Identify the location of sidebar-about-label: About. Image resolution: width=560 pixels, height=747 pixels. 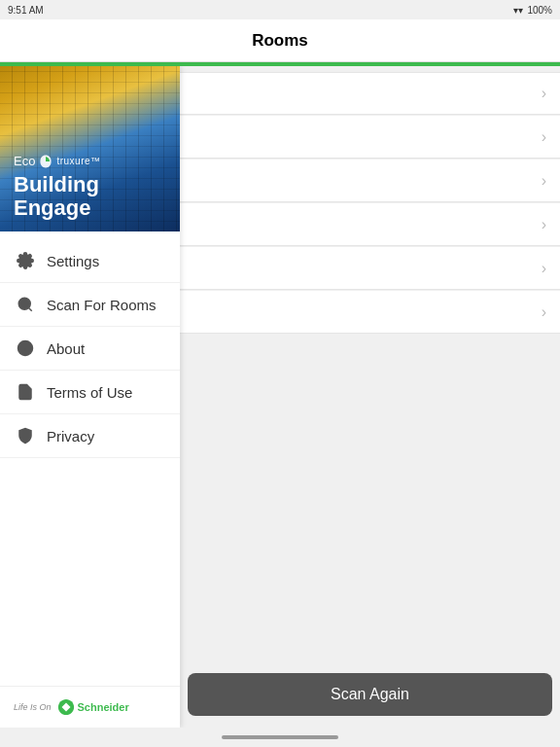
(66, 348).